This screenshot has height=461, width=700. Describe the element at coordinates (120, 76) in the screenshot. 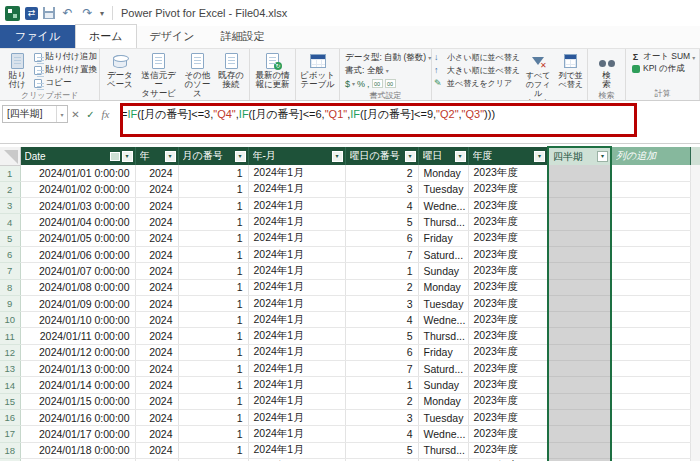

I see `database-button: データ ベース` at that location.